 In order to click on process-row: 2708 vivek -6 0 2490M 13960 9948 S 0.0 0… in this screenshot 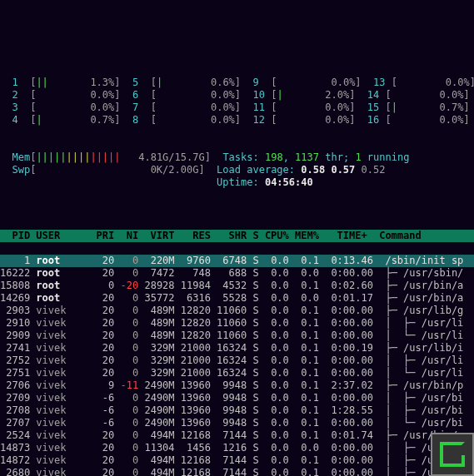, I will do `click(237, 411)`.